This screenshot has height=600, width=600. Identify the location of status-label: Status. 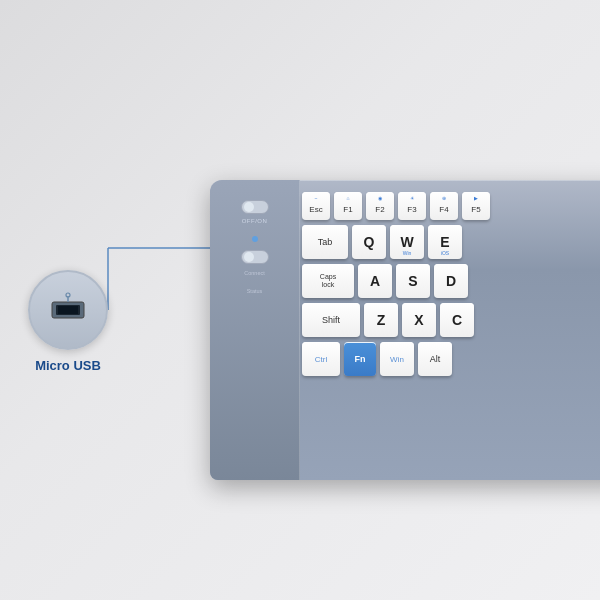
(255, 291).